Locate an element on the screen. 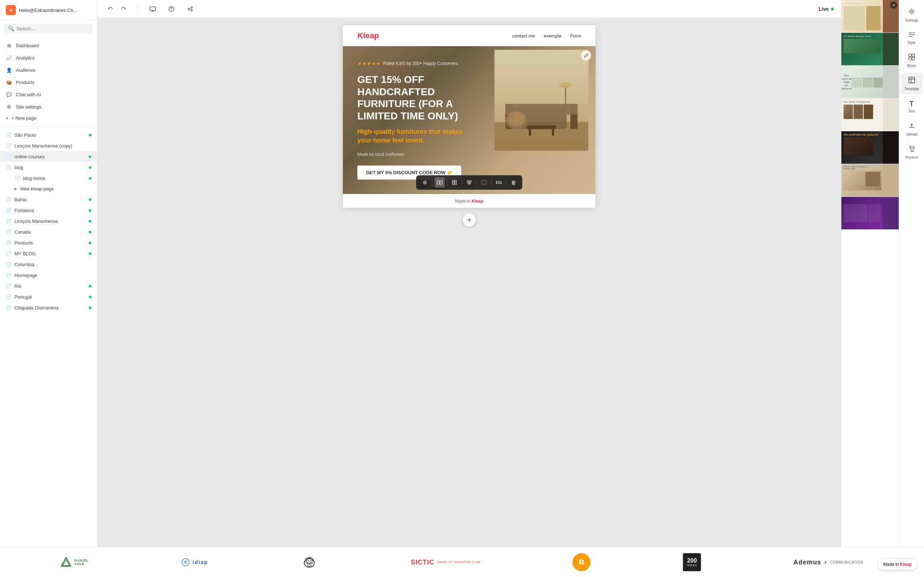 The image size is (924, 577). page-label: Columbia is located at coordinates (24, 264).